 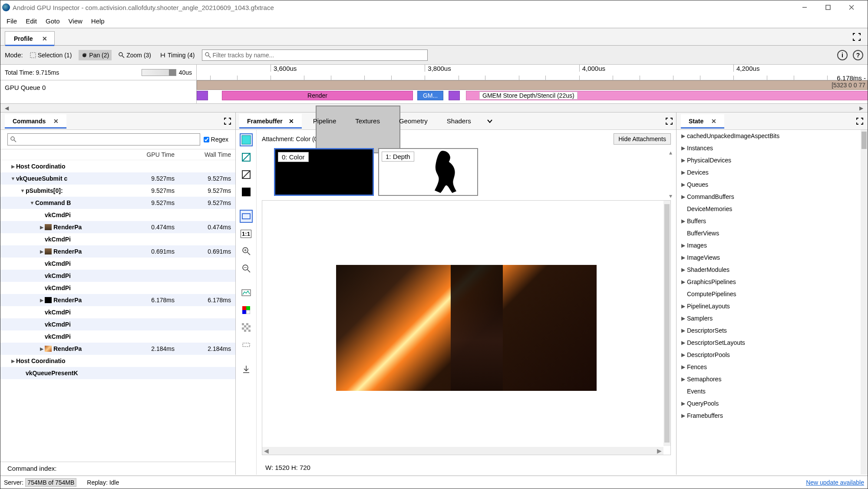 I want to click on tool-save-icon, so click(x=246, y=369).